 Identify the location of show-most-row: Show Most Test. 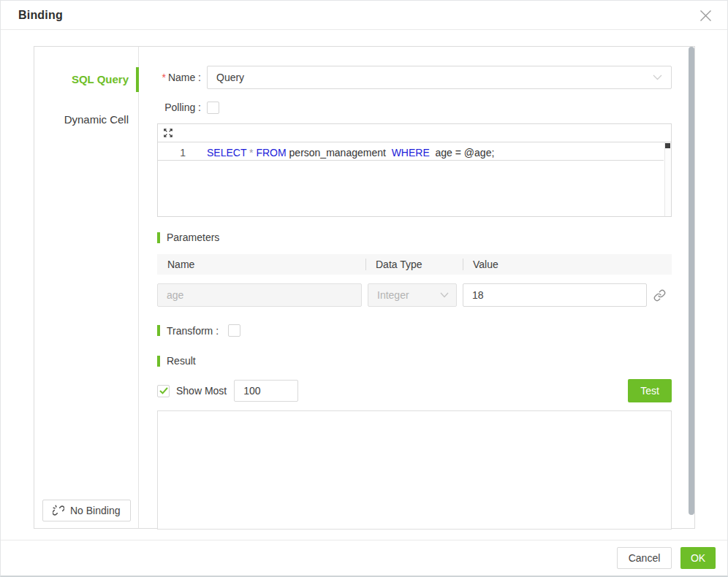
(414, 391).